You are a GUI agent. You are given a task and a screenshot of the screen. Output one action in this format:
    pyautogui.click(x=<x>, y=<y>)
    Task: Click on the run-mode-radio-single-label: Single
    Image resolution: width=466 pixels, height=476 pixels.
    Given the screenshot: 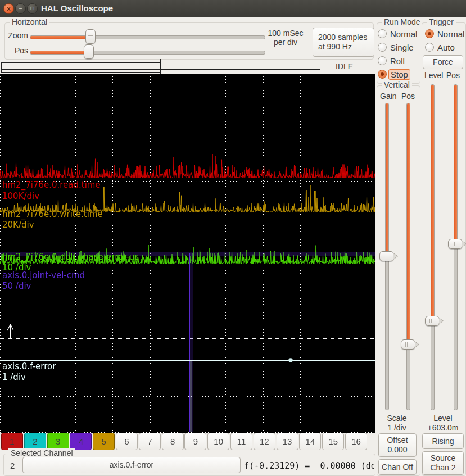 What is the action you would take?
    pyautogui.click(x=402, y=47)
    